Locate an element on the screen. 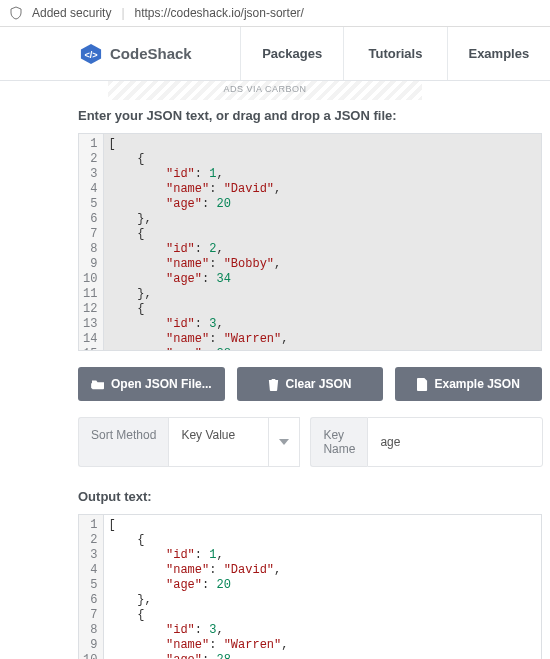 This screenshot has height=659, width=550. shield-icon is located at coordinates (16, 13).